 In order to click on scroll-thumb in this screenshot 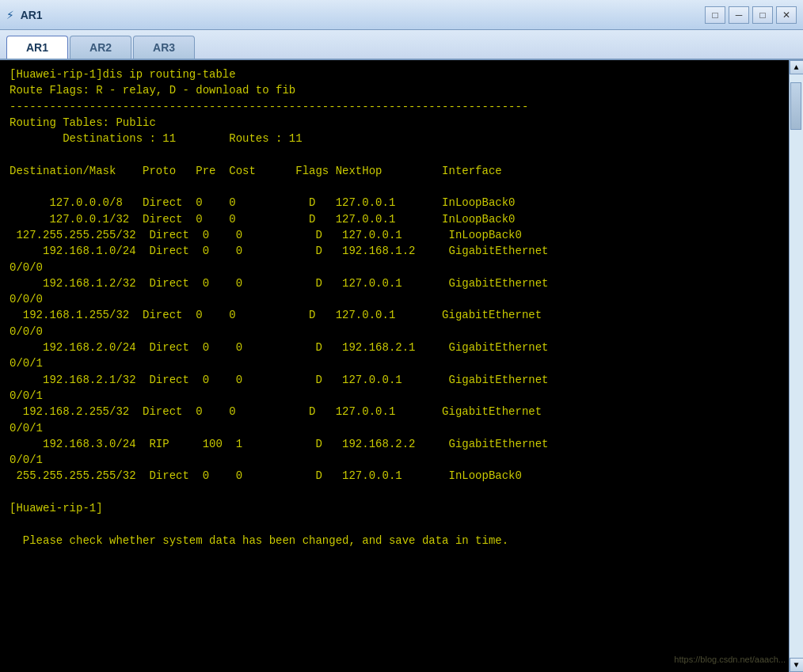, I will do `click(796, 106)`.